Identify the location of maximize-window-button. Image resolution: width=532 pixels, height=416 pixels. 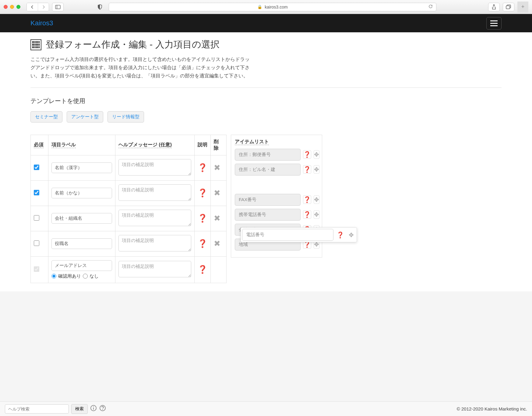
(18, 7).